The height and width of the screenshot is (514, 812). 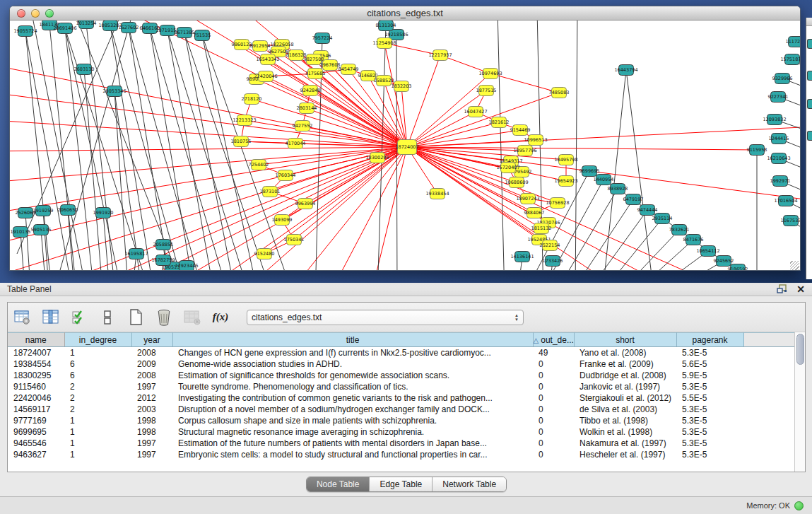 I want to click on graph-node-9427552: 9427552, so click(x=302, y=126).